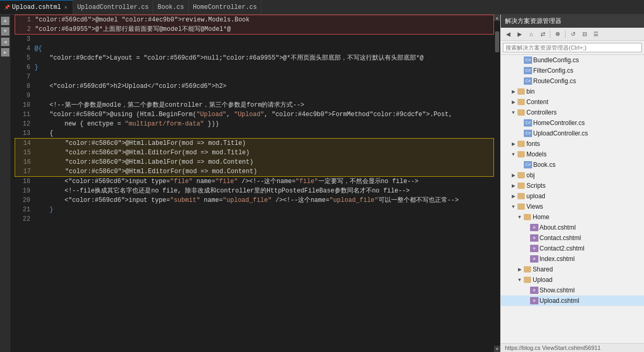  I want to click on line-code: <"color:#569cd6">input type="file" name=…, so click(264, 181).